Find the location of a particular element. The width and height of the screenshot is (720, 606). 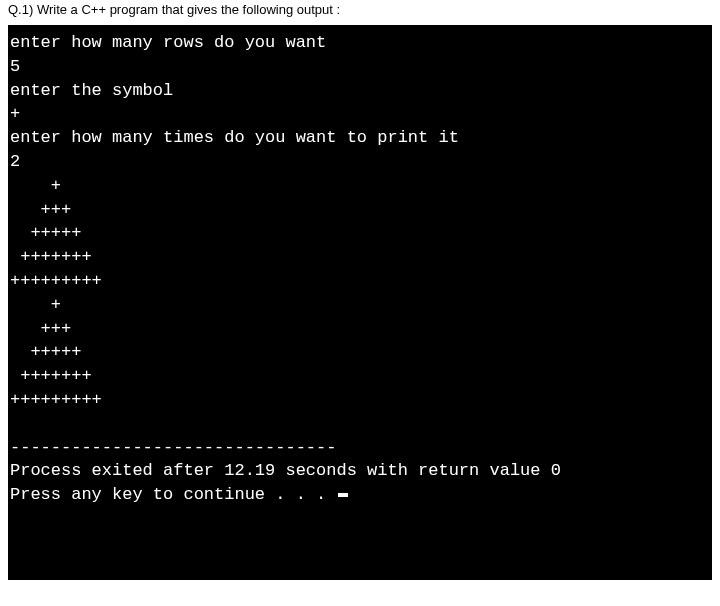

blank-line is located at coordinates (360, 424).